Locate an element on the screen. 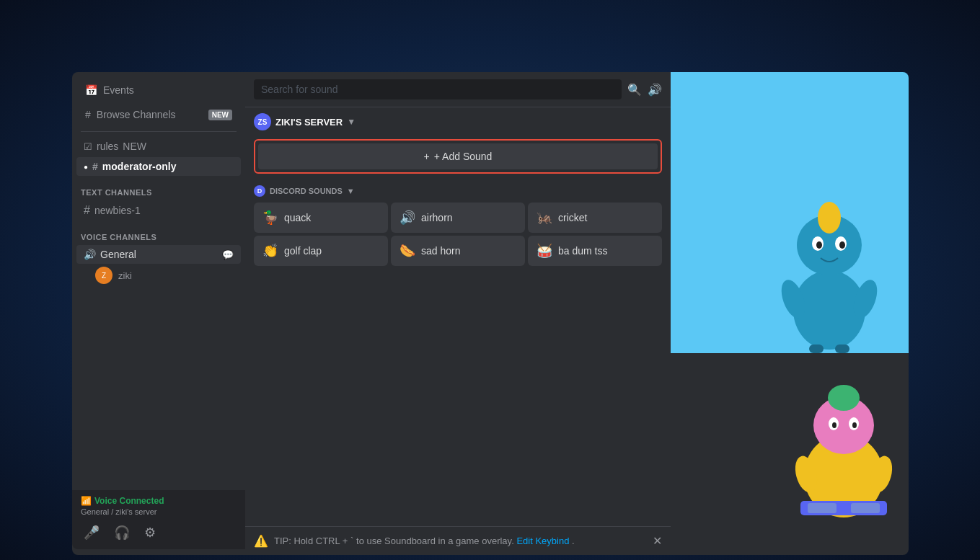 Image resolution: width=980 pixels, height=560 pixels. moderator-only-label: moderator-only is located at coordinates (140, 166).